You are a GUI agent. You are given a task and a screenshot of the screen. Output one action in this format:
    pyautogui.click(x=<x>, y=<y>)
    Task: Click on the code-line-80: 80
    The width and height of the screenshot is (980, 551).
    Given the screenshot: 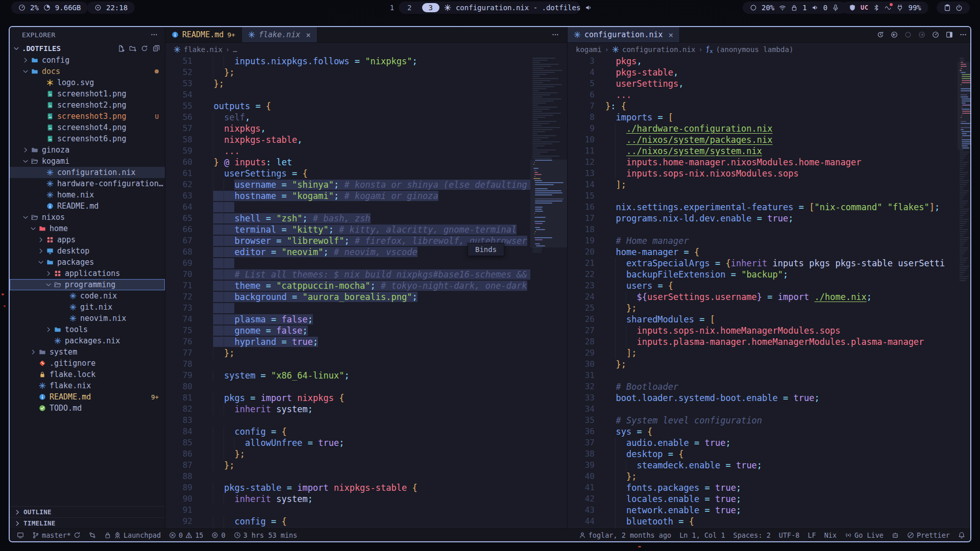 What is the action you would take?
    pyautogui.click(x=366, y=387)
    